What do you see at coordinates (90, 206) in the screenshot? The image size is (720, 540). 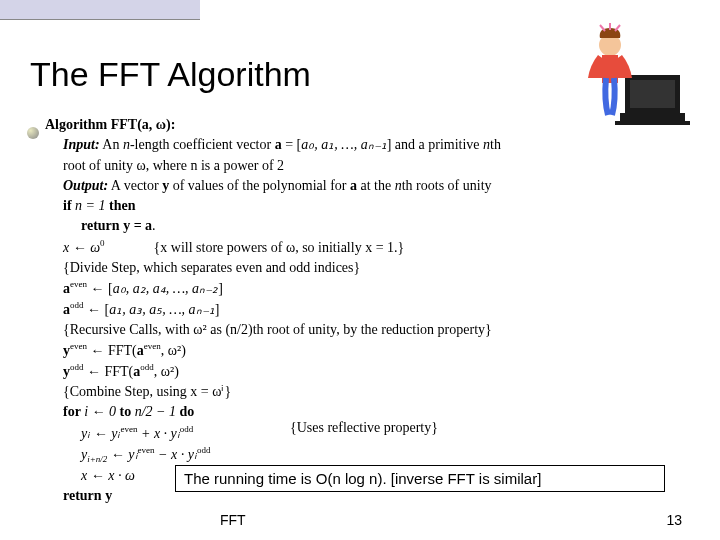 I see `if-cond: n = 1` at bounding box center [90, 206].